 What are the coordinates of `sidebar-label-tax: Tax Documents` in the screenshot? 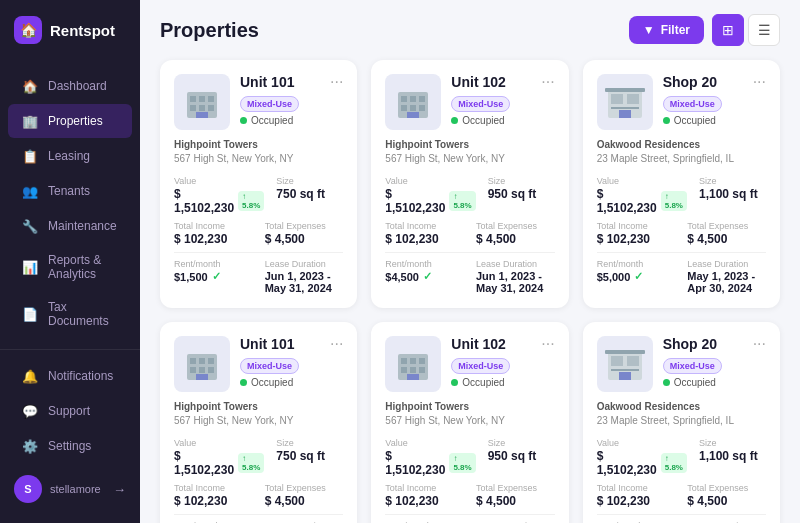 It's located at (83, 314).